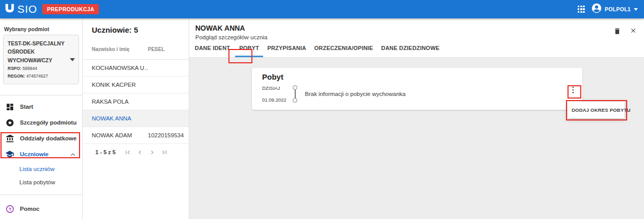 The height and width of the screenshot is (219, 644). Describe the element at coordinates (231, 28) in the screenshot. I see `student-name-title: NOWAK ANNA` at that location.